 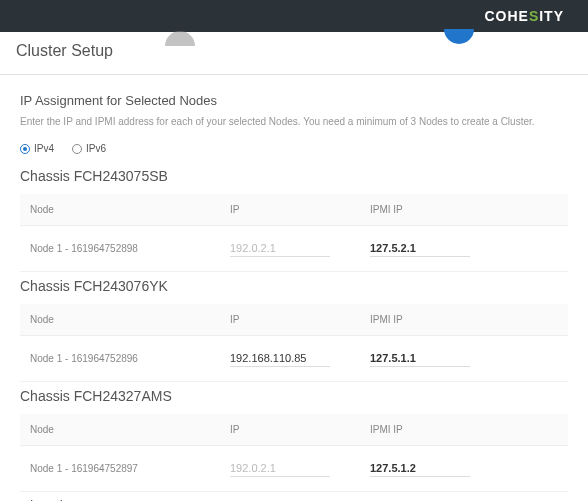 What do you see at coordinates (294, 176) in the screenshot?
I see `chassis-title: Chassis FCH243075SB` at bounding box center [294, 176].